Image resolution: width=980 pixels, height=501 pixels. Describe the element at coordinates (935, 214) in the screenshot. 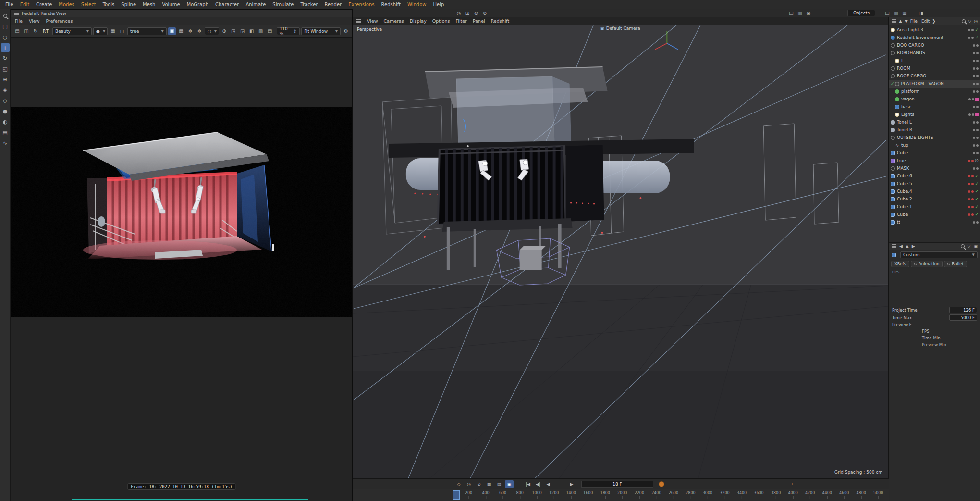

I see `object-row-cube: Cube✓` at that location.